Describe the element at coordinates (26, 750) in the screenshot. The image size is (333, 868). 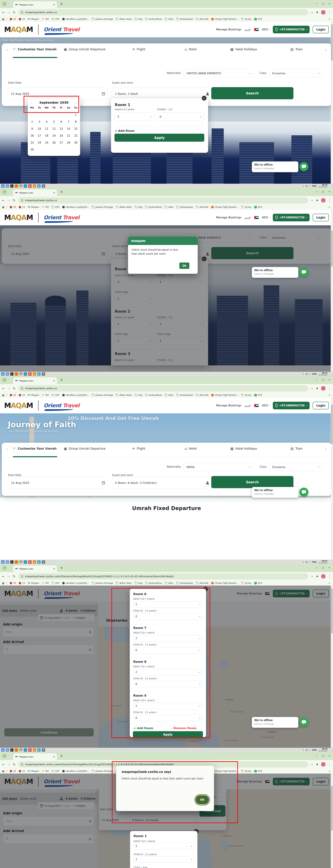
I see `edge-icon: e` at that location.